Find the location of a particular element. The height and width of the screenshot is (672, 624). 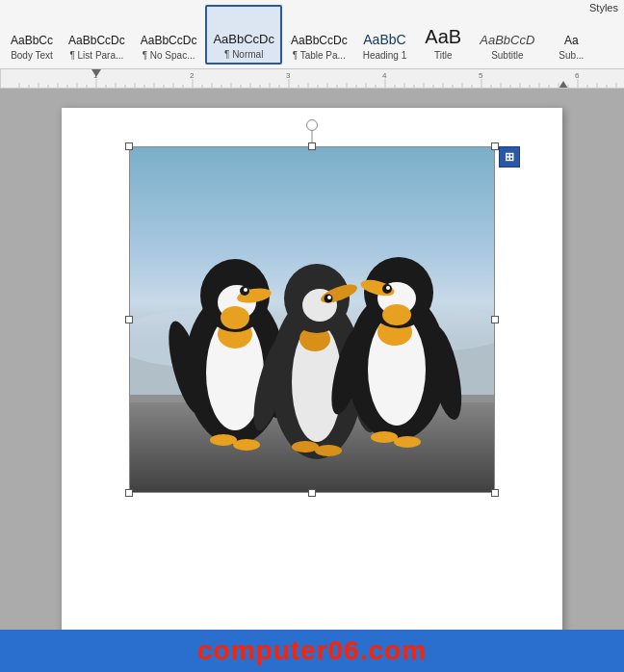

style-name-heading1: Heading 1 is located at coordinates (385, 56).